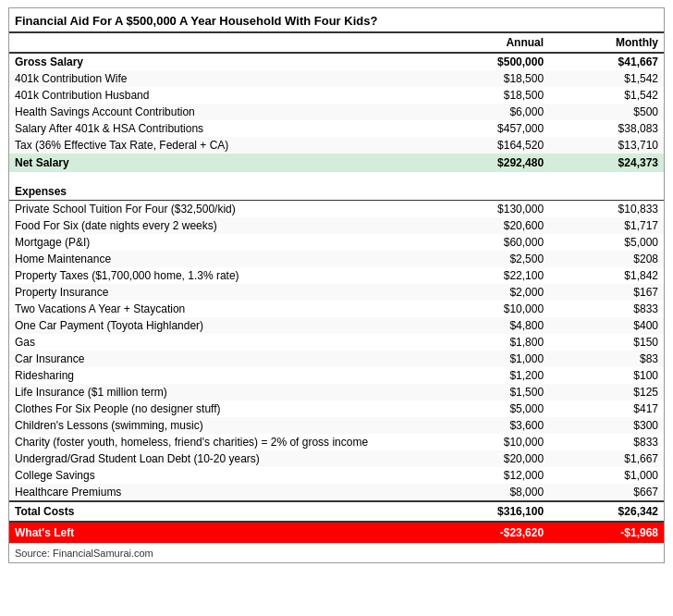 This screenshot has height=616, width=673. Describe the element at coordinates (336, 145) in the screenshot. I see `income-row: Tax (36% Effective Tax Rate, Federal + C…` at that location.